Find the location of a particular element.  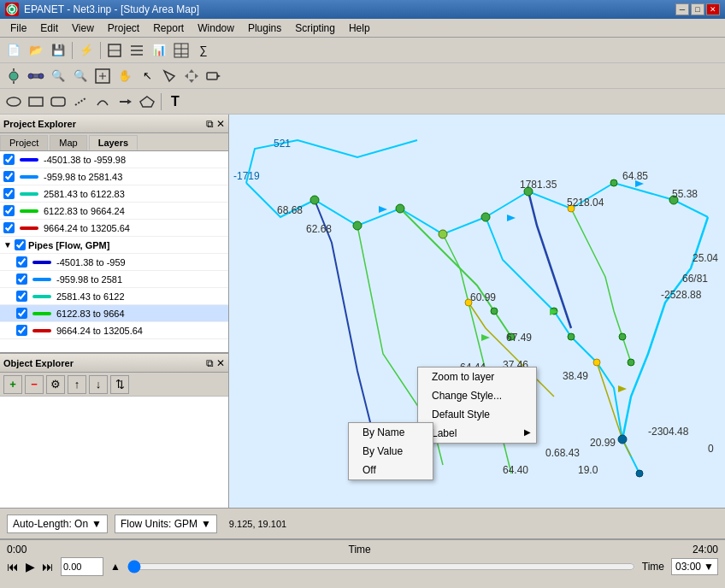

menu-project: Project is located at coordinates (123, 28).